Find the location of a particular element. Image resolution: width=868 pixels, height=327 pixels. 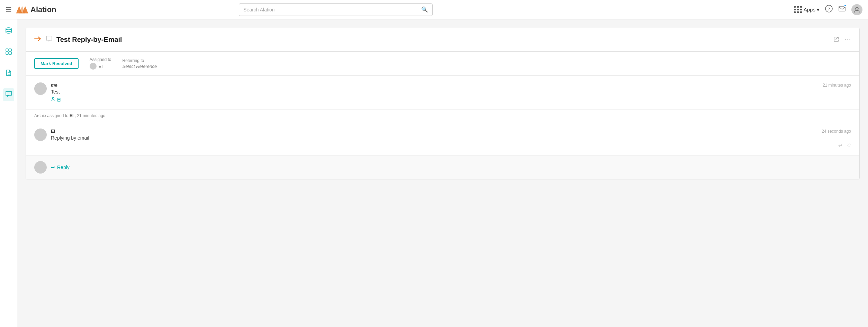

mention-name-1: El is located at coordinates (59, 100).